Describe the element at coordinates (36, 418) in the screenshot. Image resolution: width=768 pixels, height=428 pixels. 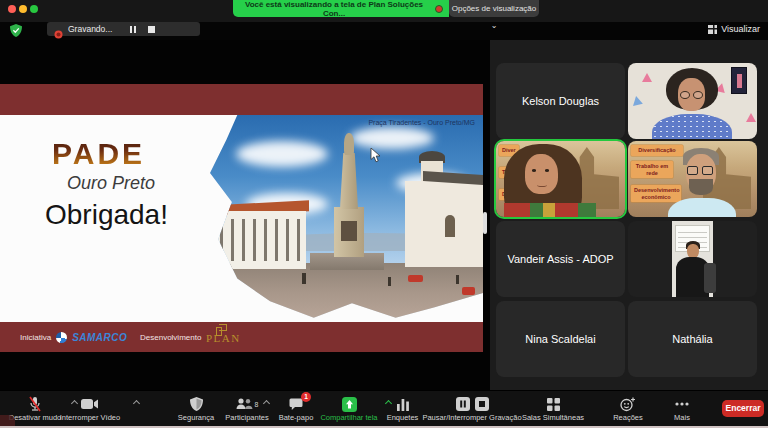
I see `unmute-label: Desativar mudo` at that location.